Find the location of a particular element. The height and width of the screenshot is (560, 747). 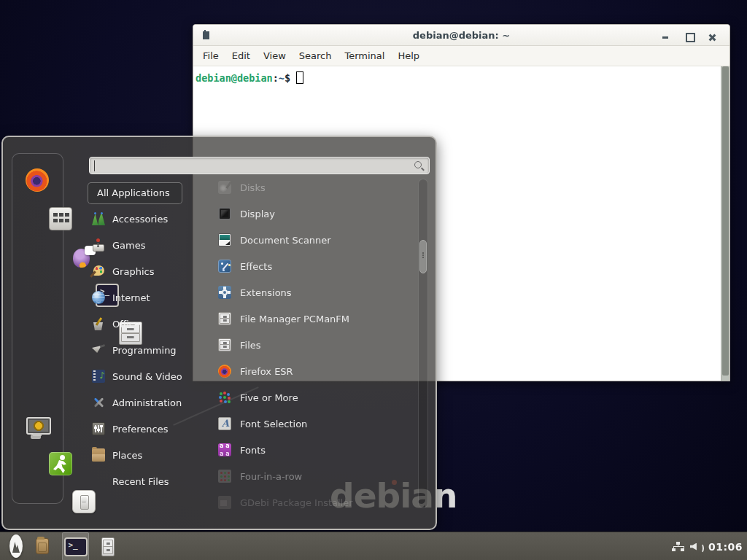

taskbar: 01:06 is located at coordinates (374, 545).